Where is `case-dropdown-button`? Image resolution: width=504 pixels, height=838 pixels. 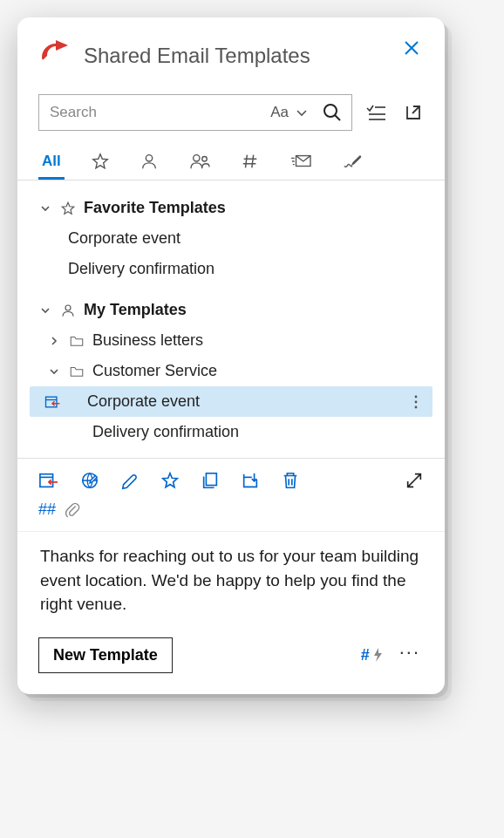
case-dropdown-button is located at coordinates (302, 112).